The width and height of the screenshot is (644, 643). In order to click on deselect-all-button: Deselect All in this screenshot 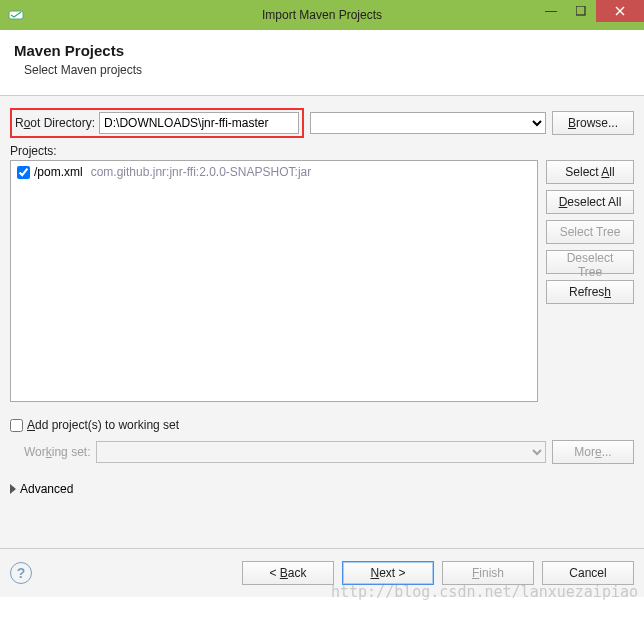, I will do `click(590, 202)`.